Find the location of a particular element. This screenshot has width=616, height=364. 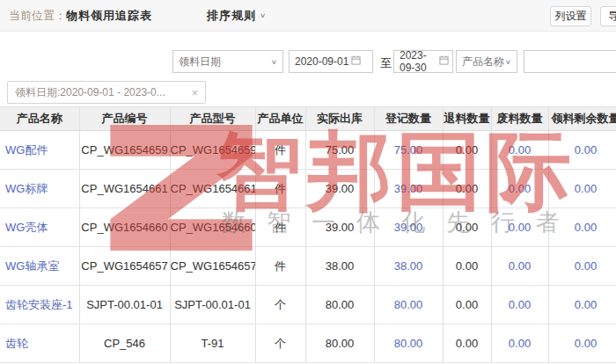

column-header: 产品编号 is located at coordinates (125, 120).